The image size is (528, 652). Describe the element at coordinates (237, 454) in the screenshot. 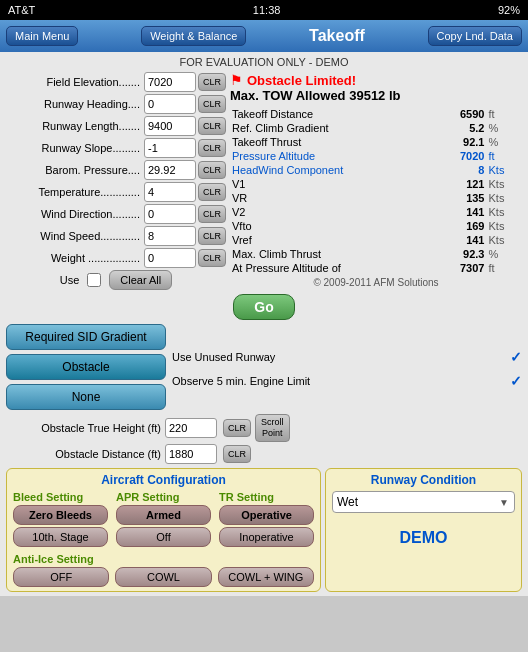

I see `obs-clr-button-1: CLR` at that location.